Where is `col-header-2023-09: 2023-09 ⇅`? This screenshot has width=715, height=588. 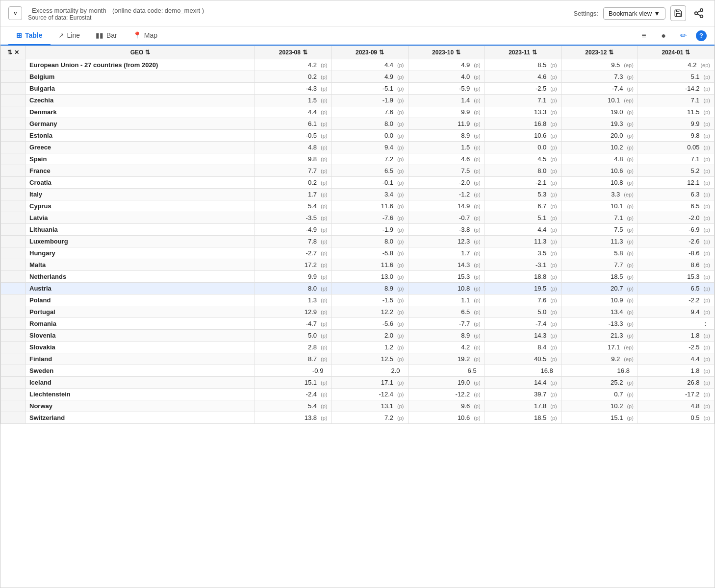 col-header-2023-09: 2023-09 ⇅ is located at coordinates (370, 53).